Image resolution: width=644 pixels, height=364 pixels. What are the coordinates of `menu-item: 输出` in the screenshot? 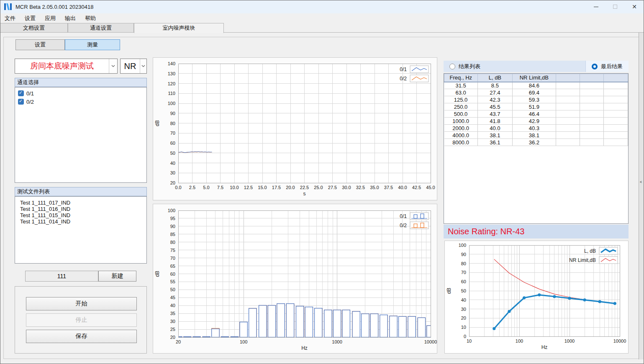 It's located at (70, 18).